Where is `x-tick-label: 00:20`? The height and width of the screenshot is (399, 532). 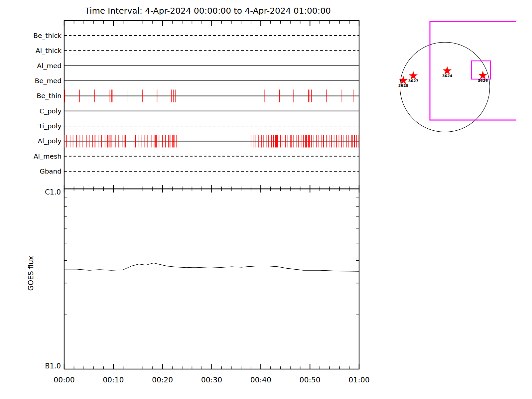
x-tick-label: 00:20 is located at coordinates (162, 380).